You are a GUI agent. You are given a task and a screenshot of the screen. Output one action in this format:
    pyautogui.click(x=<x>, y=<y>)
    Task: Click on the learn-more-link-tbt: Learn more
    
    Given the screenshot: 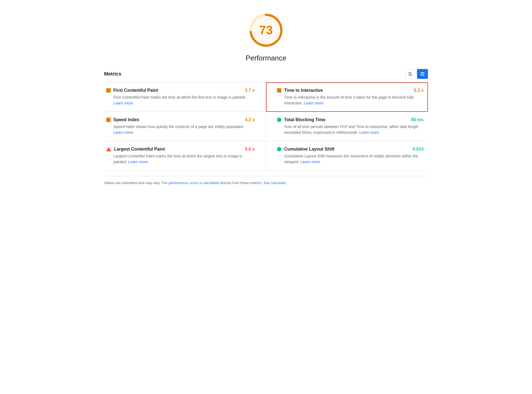 What is the action you would take?
    pyautogui.click(x=369, y=132)
    